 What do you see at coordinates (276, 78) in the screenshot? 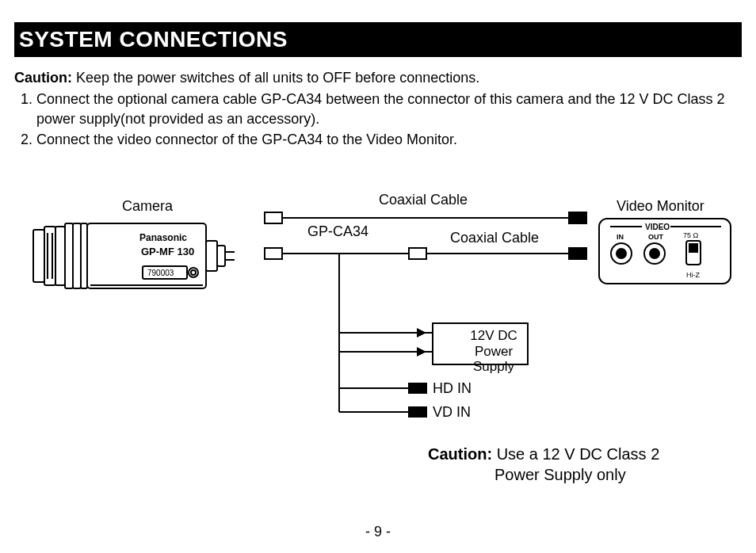
I see `caution-text: Keep the power switches of all units to …` at bounding box center [276, 78].